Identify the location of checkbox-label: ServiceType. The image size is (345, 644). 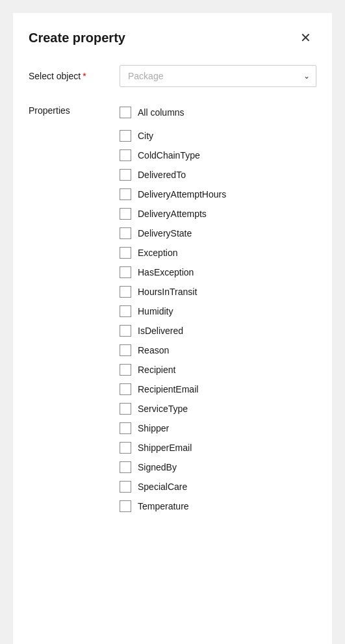
(162, 409).